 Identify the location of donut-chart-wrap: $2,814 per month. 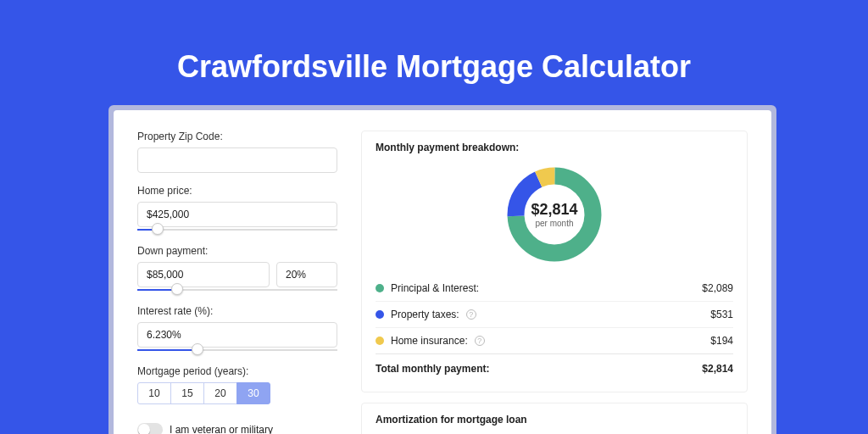
(554, 218).